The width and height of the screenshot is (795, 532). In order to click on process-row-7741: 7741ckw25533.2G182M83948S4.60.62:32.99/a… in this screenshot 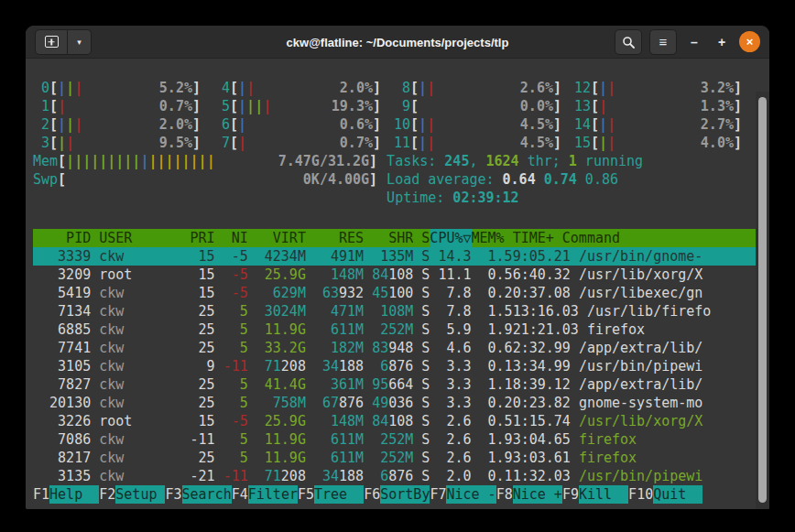, I will do `click(395, 348)`.